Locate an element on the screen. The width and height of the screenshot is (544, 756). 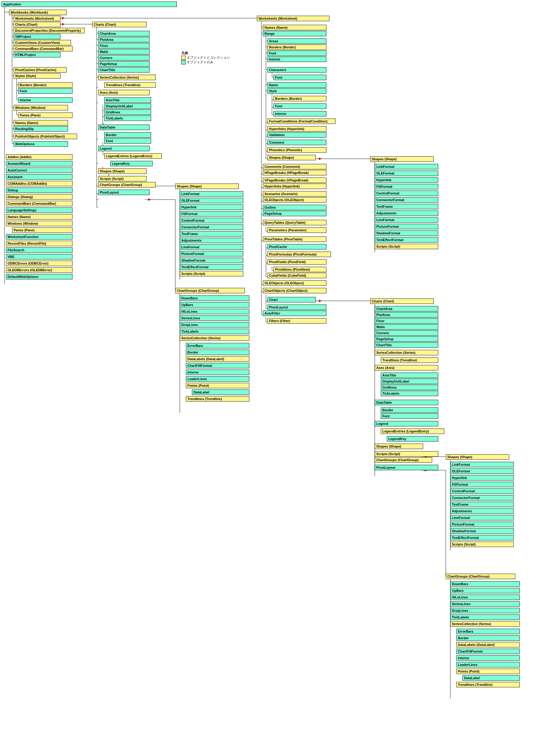
node-ws-qt: QueryTables (QueryTable) is located at coordinates (294, 223).